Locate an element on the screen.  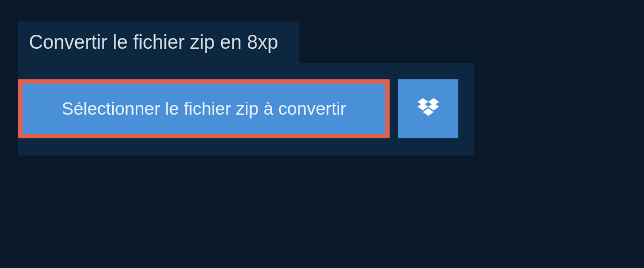
title-bar: Convertir le fichier zip en 8xp is located at coordinates (159, 42).